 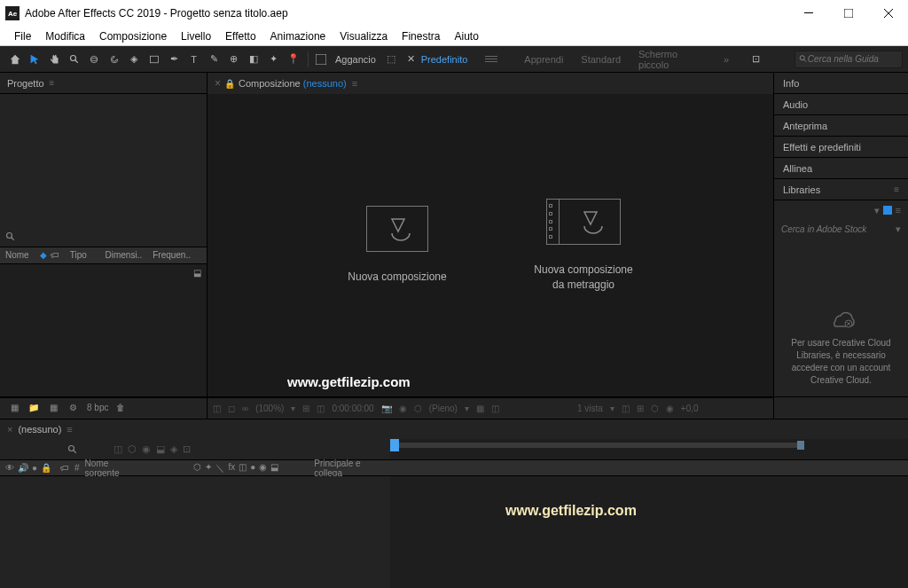 I want to click on col-number: #, so click(x=77, y=468).